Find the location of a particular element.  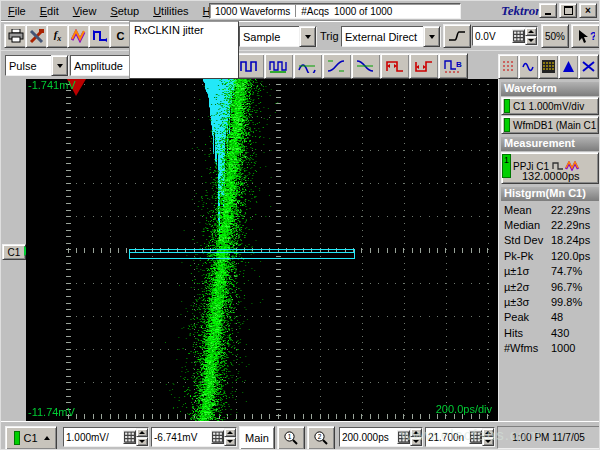

horizontal-position-spinner is located at coordinates (488, 437).